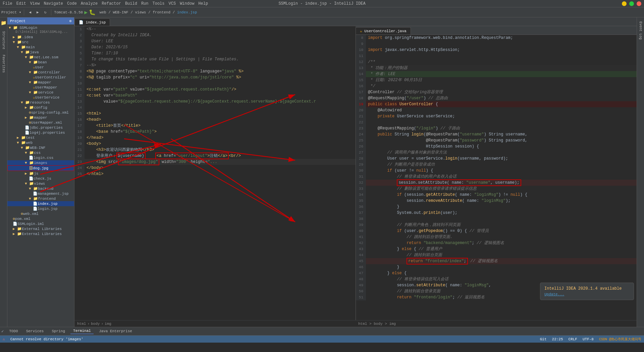 This screenshot has height=352, width=644. I want to click on menu-build: Build, so click(131, 4).